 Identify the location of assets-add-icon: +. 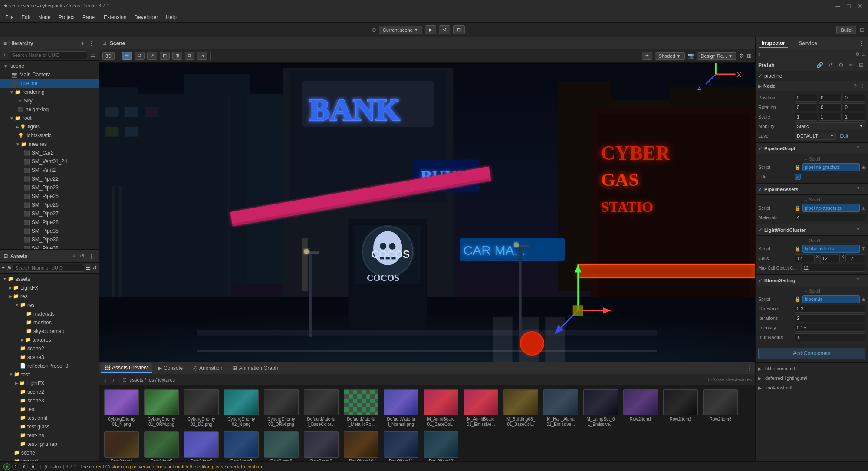
(3, 268).